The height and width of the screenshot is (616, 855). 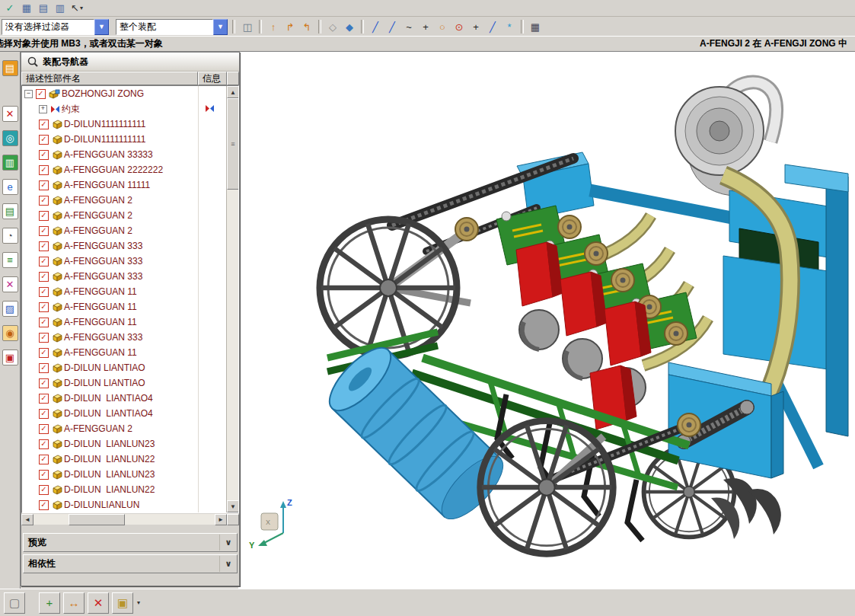 What do you see at coordinates (130, 185) in the screenshot?
I see `tree-row-component: ✓A-FENGGUAN 11111` at bounding box center [130, 185].